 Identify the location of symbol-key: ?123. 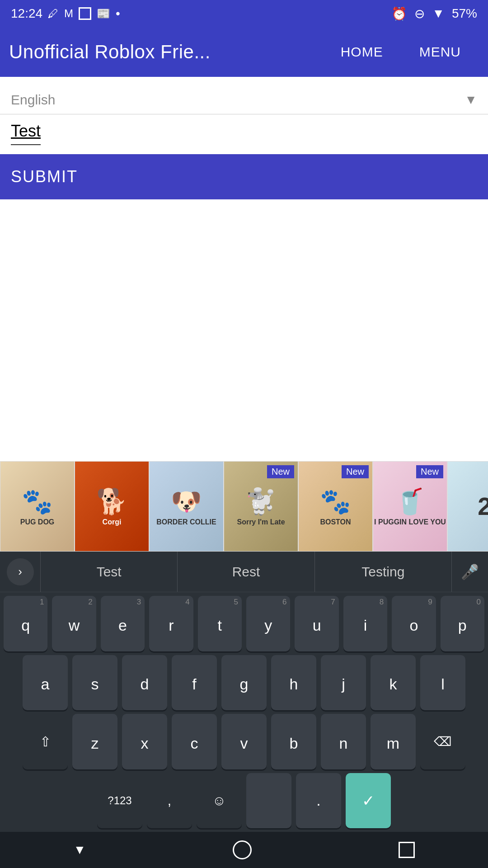
(120, 801).